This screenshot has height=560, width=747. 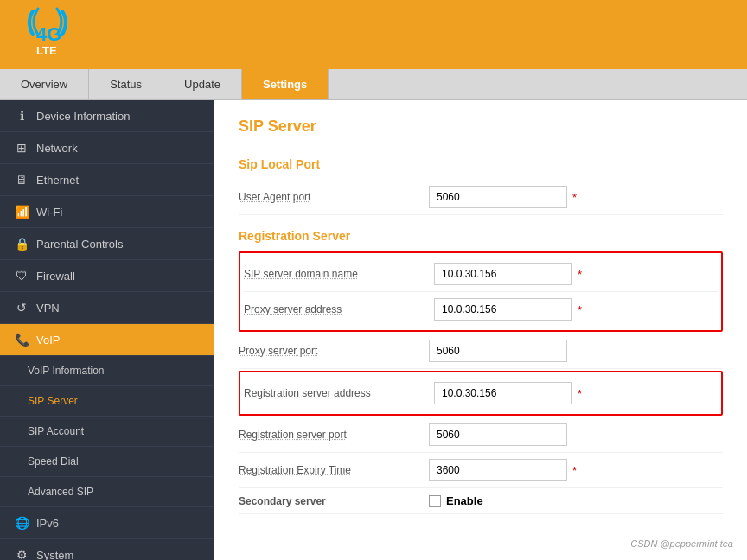 What do you see at coordinates (334, 501) in the screenshot?
I see `label-secondary-server: Secondary server` at bounding box center [334, 501].